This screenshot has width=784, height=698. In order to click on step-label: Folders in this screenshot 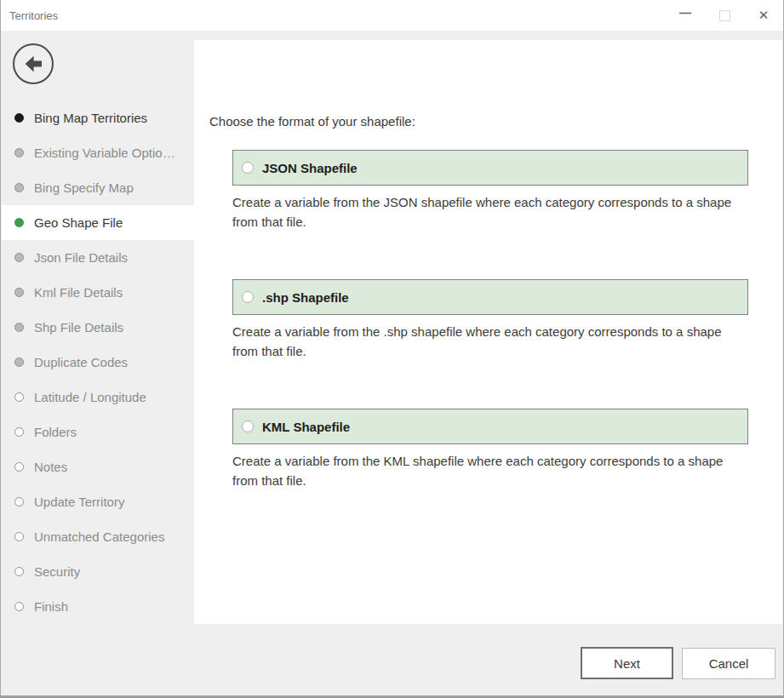, I will do `click(55, 432)`.